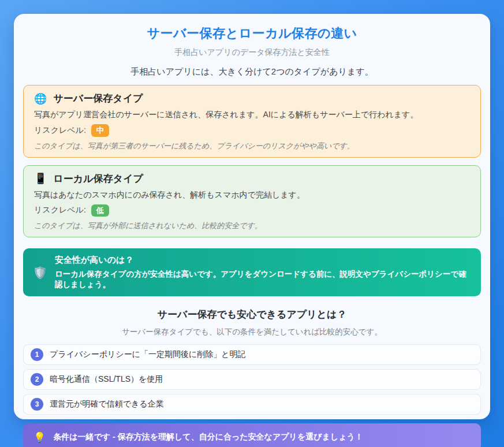  What do you see at coordinates (252, 435) in the screenshot?
I see `tip-banner: 💡 条件は一緒です - 保存方法を理解して、自分に合った安全なアプリを選びましょ…` at bounding box center [252, 435].